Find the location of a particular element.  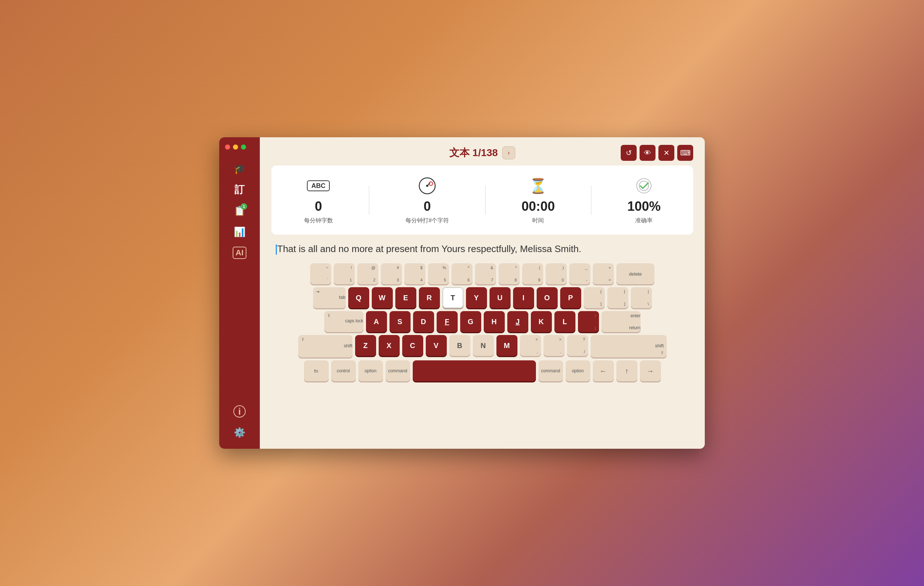

key-m: M is located at coordinates (507, 346).